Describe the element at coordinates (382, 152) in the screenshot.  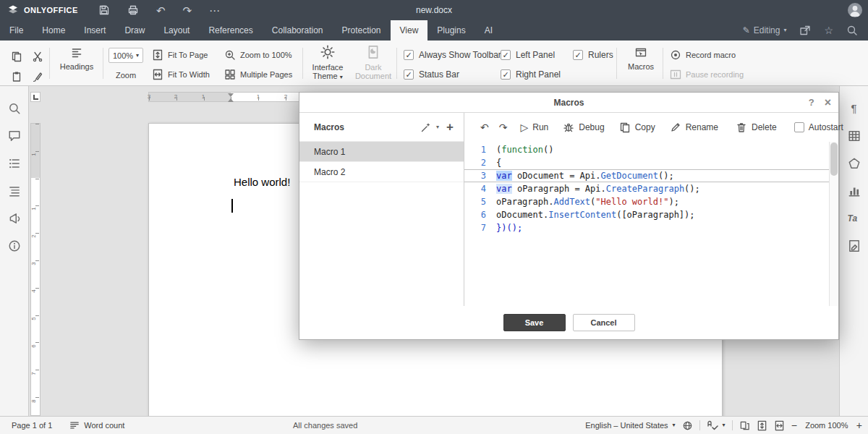
I see `macro-list-item-macro-1: Macro 1` at that location.